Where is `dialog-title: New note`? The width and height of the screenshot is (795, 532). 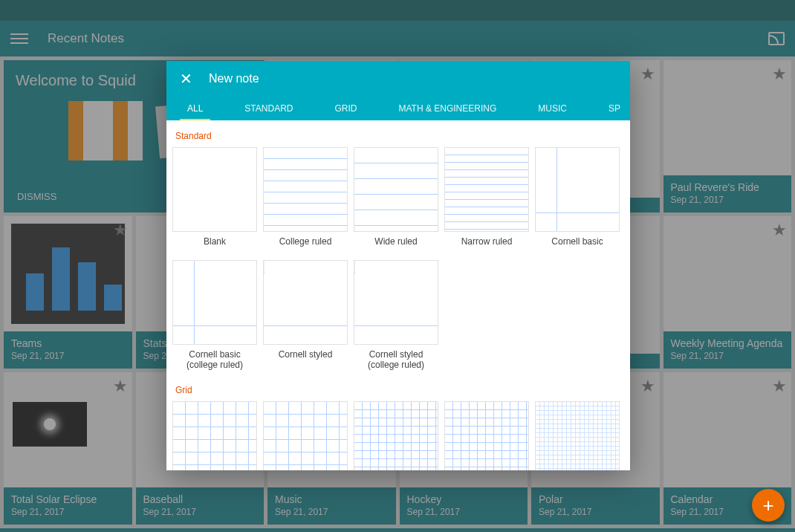 dialog-title: New note is located at coordinates (234, 79).